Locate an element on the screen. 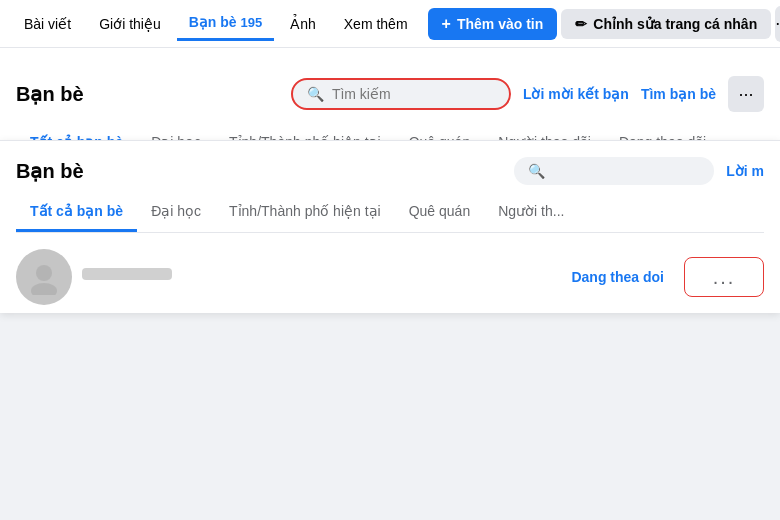 This screenshot has width=780, height=520. search-input is located at coordinates (414, 94).